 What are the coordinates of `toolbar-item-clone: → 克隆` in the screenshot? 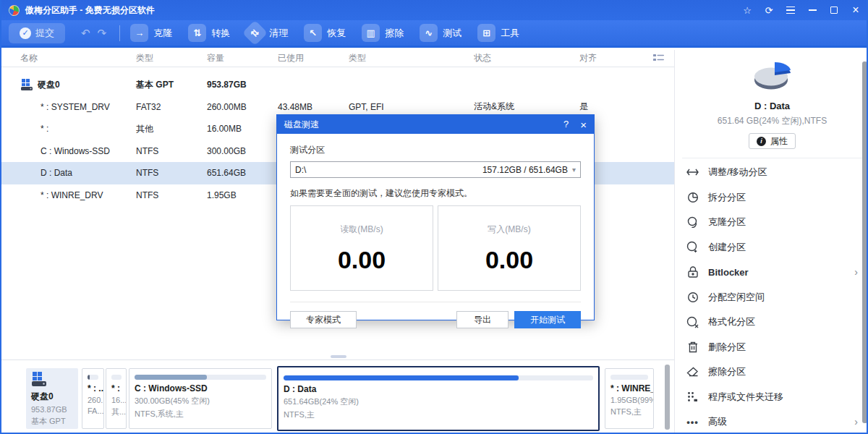 It's located at (151, 33).